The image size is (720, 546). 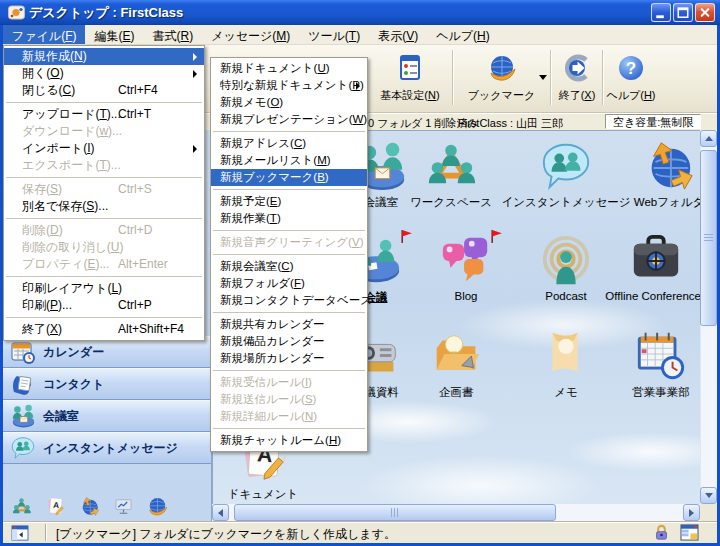 I want to click on toolbar-button-label: 基本設定(N), so click(x=410, y=96).